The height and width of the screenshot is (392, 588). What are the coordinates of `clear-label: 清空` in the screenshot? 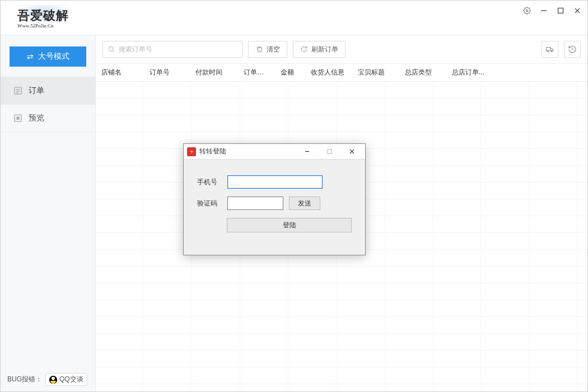 It's located at (273, 49).